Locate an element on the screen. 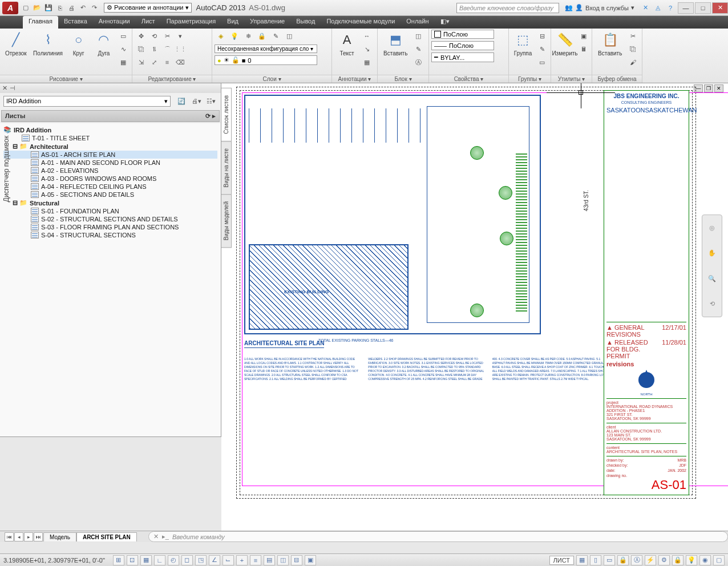 The image size is (728, 566). ssm-publish-icon: 🖨▾ is located at coordinates (196, 101).